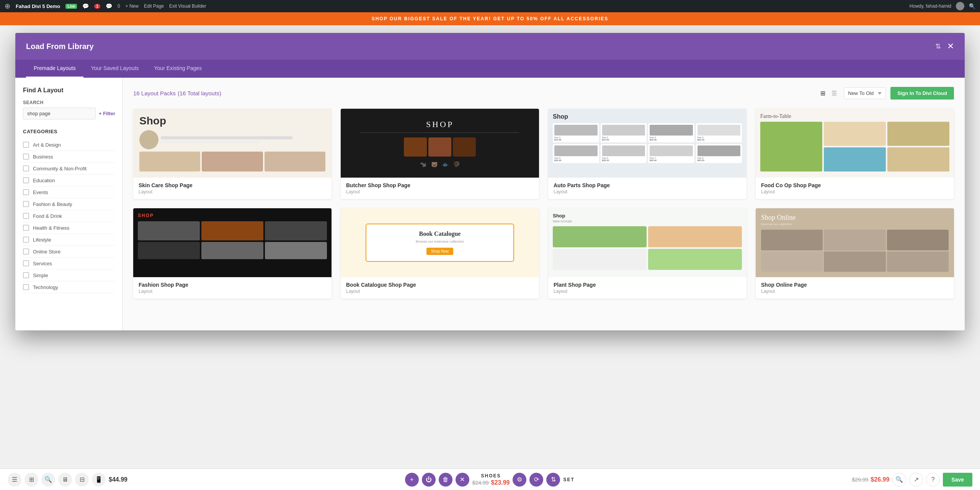 The height and width of the screenshot is (490, 980). What do you see at coordinates (647, 253) in the screenshot?
I see `layout-card: Shop New Arrivals Plant Shop Page Layout` at bounding box center [647, 253].